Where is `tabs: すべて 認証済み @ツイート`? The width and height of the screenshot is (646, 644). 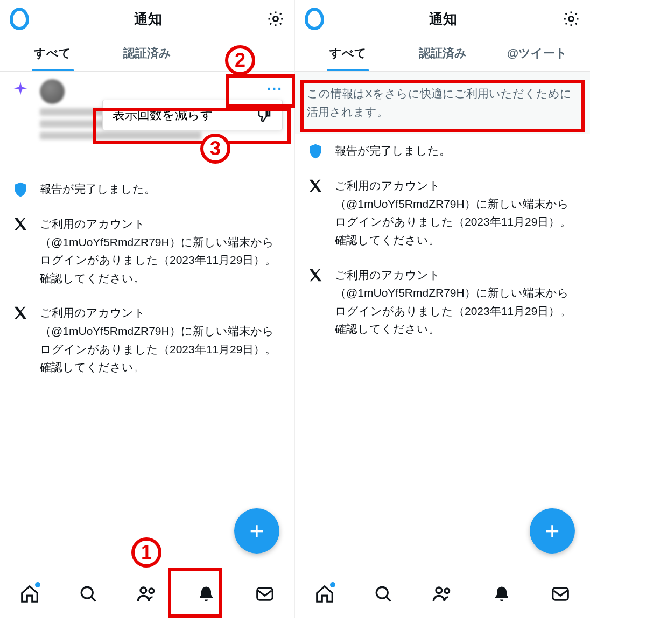
tabs: すべて 認証済み @ツイート is located at coordinates (443, 54).